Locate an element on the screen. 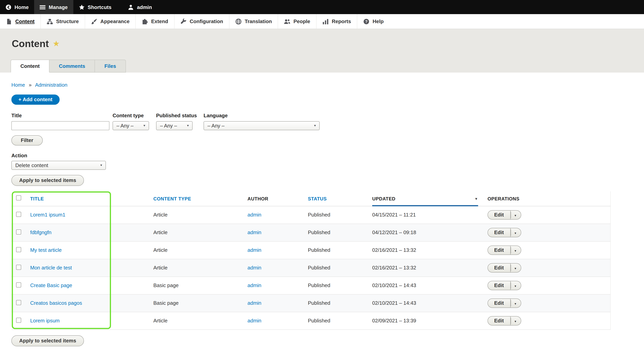 This screenshot has height=362, width=644. tab-comments: Comments is located at coordinates (72, 66).